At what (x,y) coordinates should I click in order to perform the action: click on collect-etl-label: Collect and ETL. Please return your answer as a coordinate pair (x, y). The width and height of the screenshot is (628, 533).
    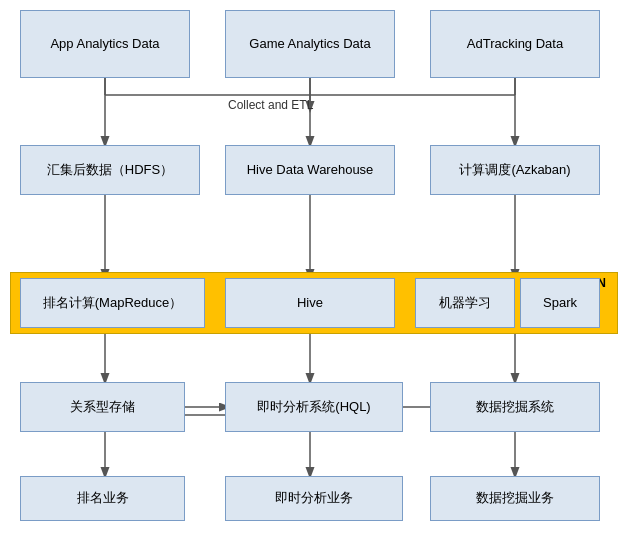
    Looking at the image, I should click on (270, 105).